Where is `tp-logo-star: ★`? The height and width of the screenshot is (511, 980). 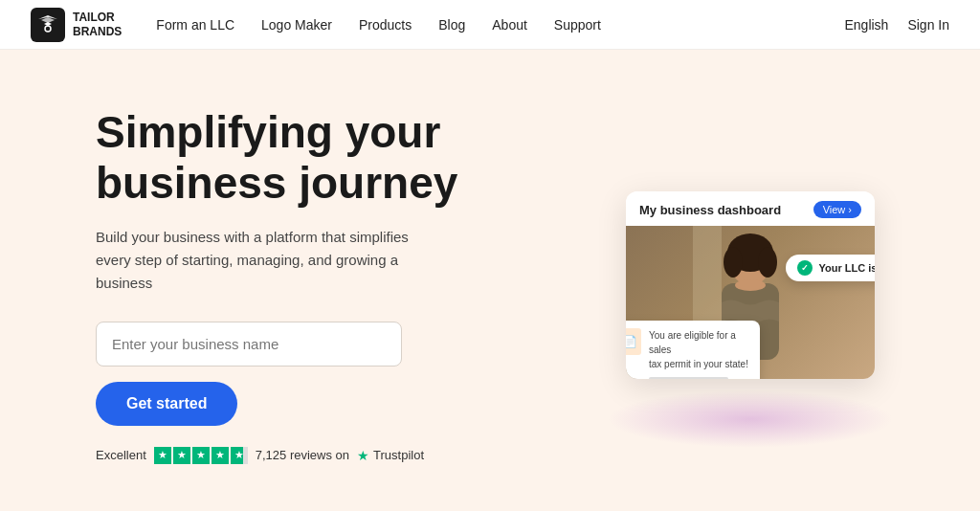 tp-logo-star: ★ is located at coordinates (364, 455).